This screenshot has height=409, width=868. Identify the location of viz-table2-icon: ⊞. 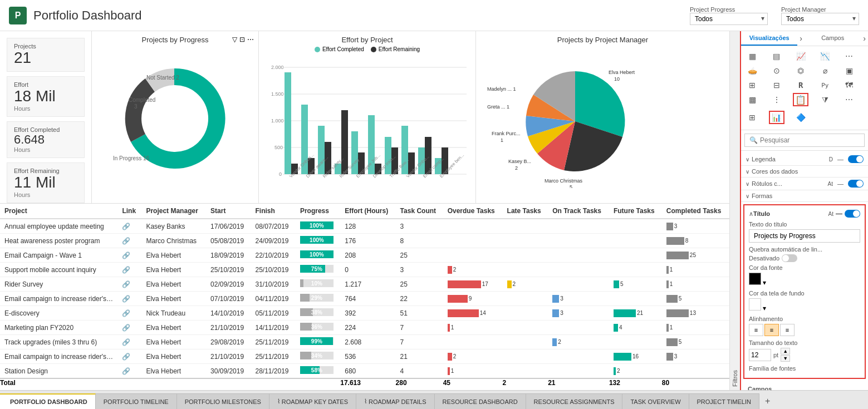
(752, 117).